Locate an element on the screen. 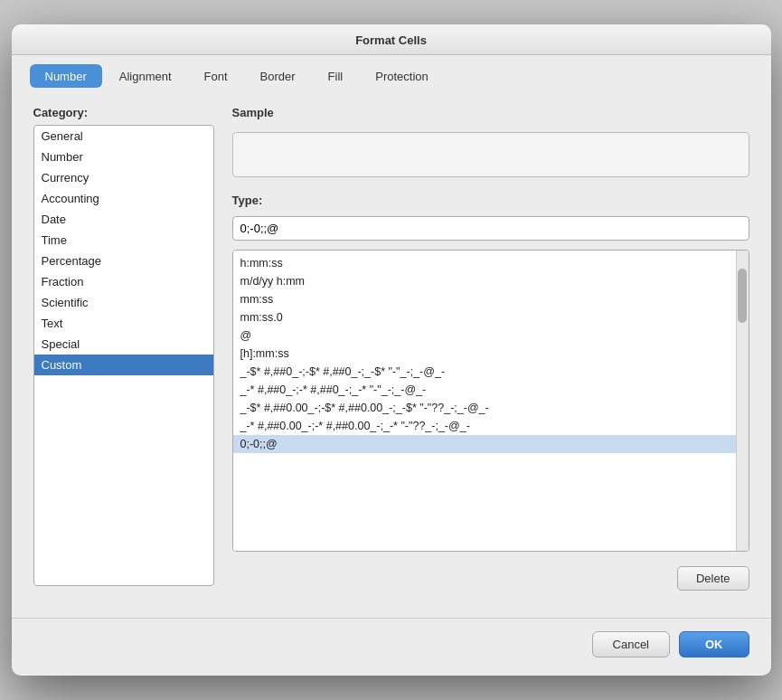 This screenshot has width=782, height=700. category-item-special: Special is located at coordinates (124, 344).